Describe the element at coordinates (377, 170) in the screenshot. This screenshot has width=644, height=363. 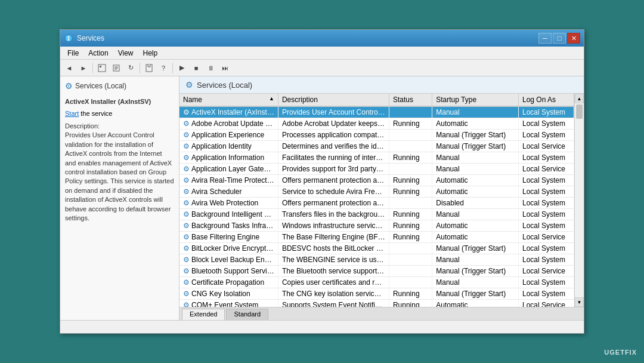
I see `table-row: ⚙Application Layer Gateway ...Provides s…` at that location.